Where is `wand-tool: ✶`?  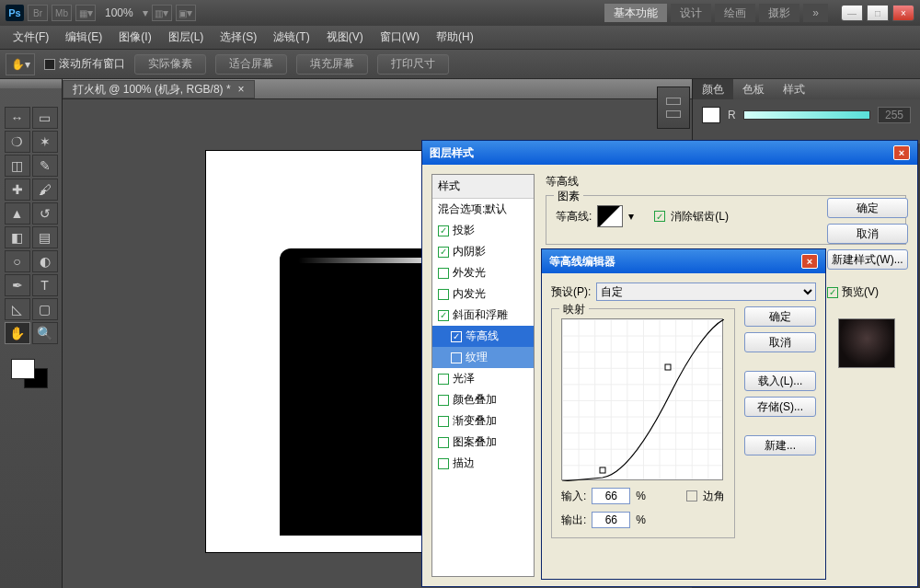
wand-tool: ✶ is located at coordinates (45, 142).